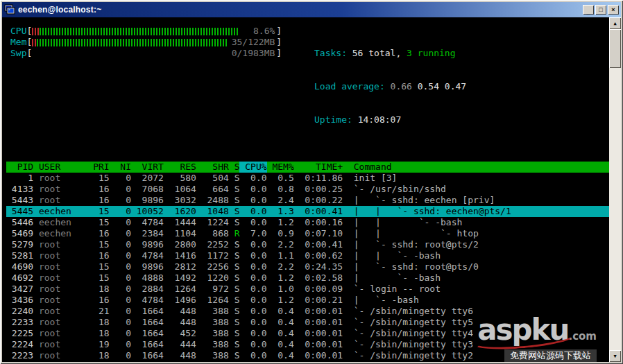 The height and width of the screenshot is (364, 623). I want to click on process-row: 4133root16070681064664S0.00.80:00.25`- /…, so click(308, 189).